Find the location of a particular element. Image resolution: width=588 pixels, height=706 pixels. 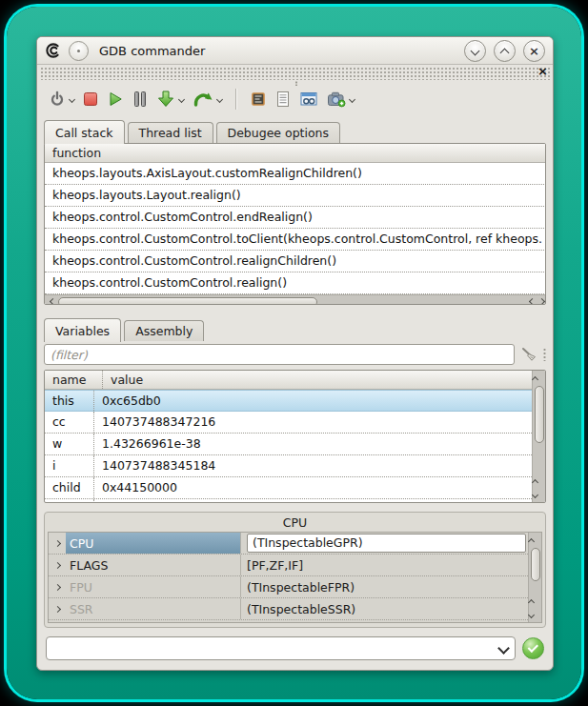

column-header-function: function is located at coordinates (295, 153).